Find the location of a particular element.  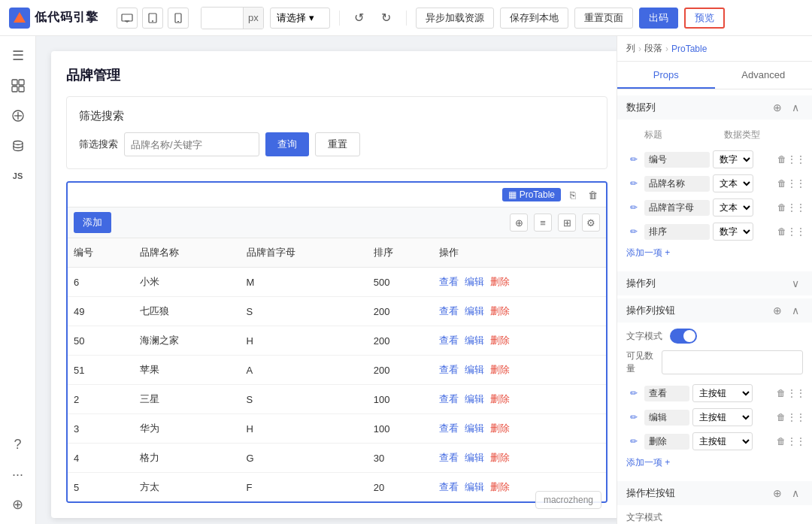

undo-button: ↺ is located at coordinates (359, 18).